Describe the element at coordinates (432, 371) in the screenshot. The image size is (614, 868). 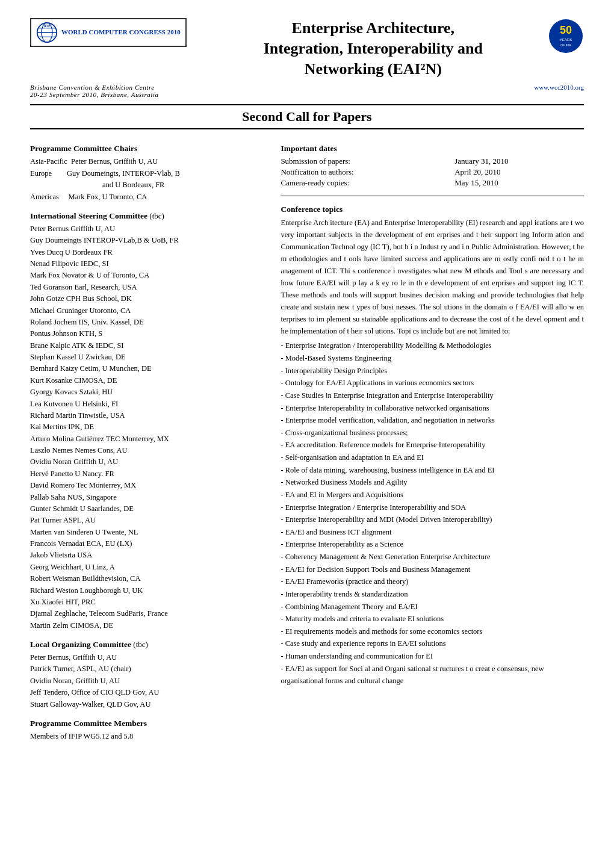
I see `list-item: Interoperability Design Principles` at that location.